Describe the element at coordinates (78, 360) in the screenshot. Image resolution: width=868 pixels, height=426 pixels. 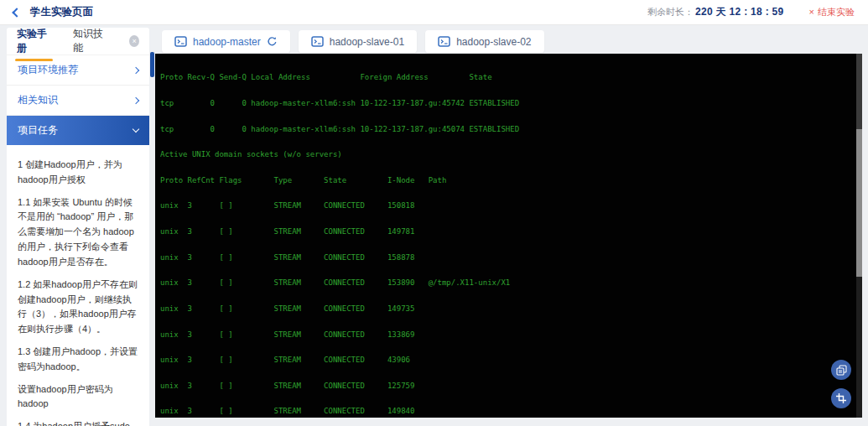
I see `task-step: 1.3 创建用户hadoop，并设置密码为hadoop。` at that location.